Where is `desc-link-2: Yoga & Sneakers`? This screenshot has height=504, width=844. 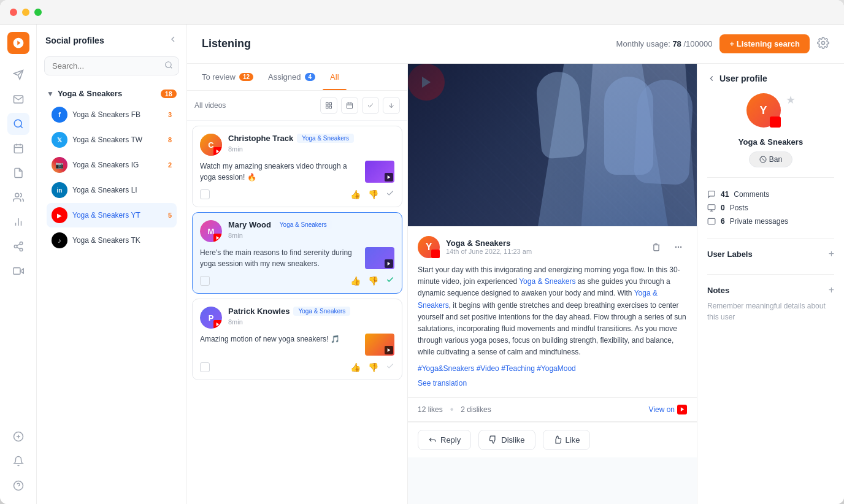
desc-link-2: Yoga & Sneakers is located at coordinates (537, 299).